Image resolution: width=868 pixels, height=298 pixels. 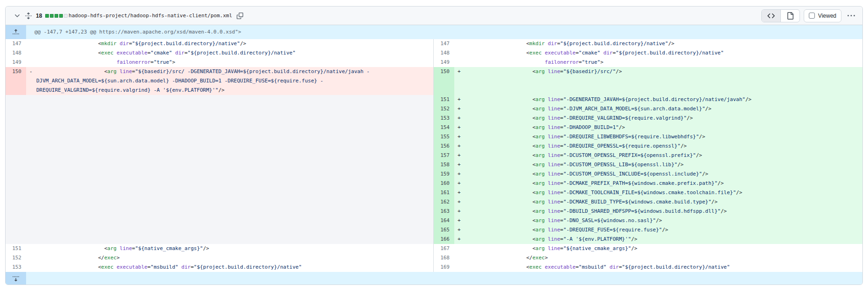 What do you see at coordinates (444, 165) in the screenshot?
I see `line-number-new-158: 158` at bounding box center [444, 165].